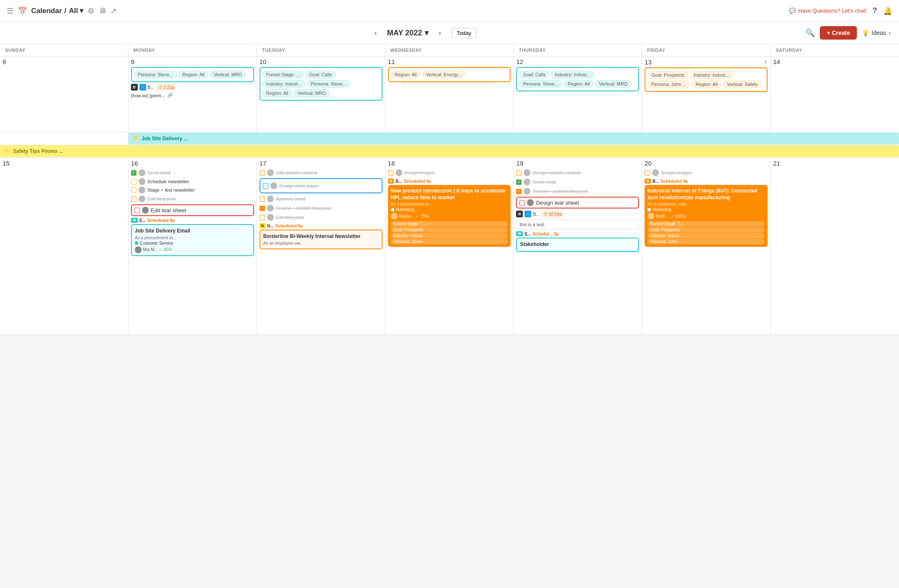 This screenshot has height=588, width=899. What do you see at coordinates (321, 217) in the screenshot?
I see `task-edit-blog-tue: − Edit blog post` at bounding box center [321, 217].